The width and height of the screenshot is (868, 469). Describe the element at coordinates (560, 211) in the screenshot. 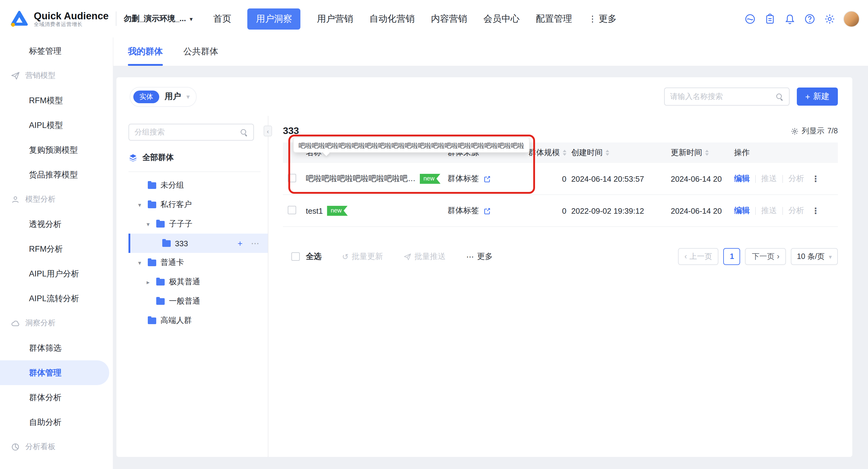

I see `table-row: test1 new 群体标签 0 2022-` at that location.